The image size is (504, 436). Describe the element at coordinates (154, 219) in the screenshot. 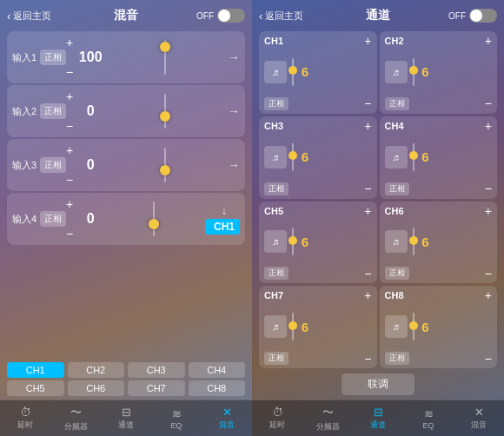

I see `input-4-slider` at that location.